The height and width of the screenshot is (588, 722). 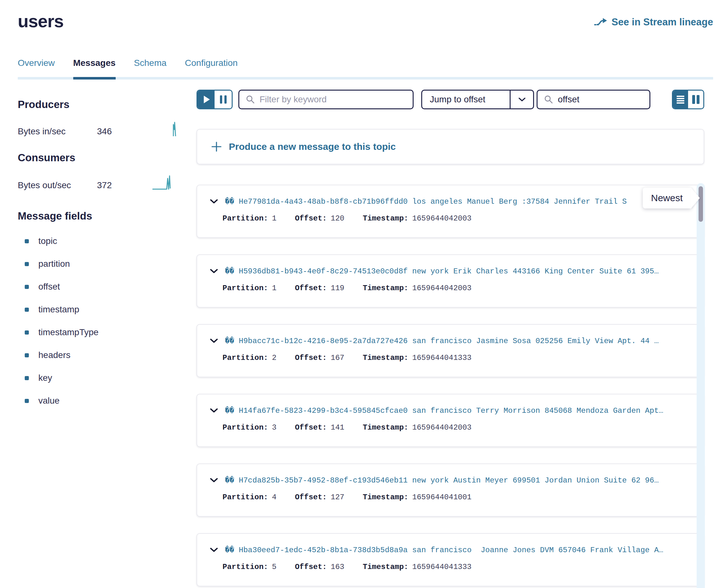 What do you see at coordinates (206, 100) in the screenshot?
I see `play-button` at bounding box center [206, 100].